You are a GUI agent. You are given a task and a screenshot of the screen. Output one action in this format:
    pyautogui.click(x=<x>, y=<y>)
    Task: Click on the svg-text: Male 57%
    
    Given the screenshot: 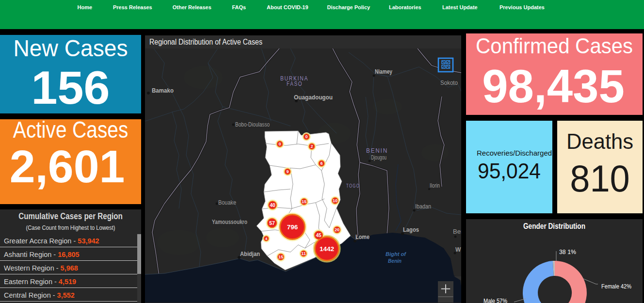 What is the action you would take?
    pyautogui.click(x=496, y=300)
    